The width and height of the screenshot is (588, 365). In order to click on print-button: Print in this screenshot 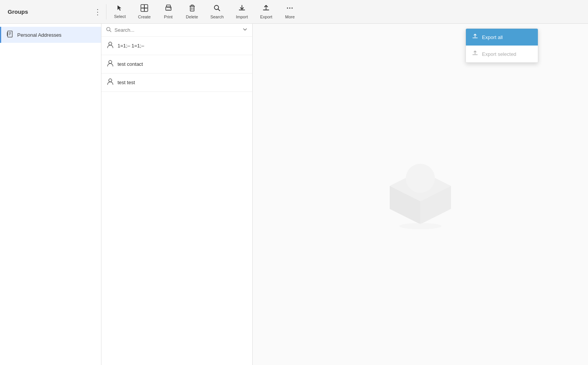, I will do `click(168, 11)`.